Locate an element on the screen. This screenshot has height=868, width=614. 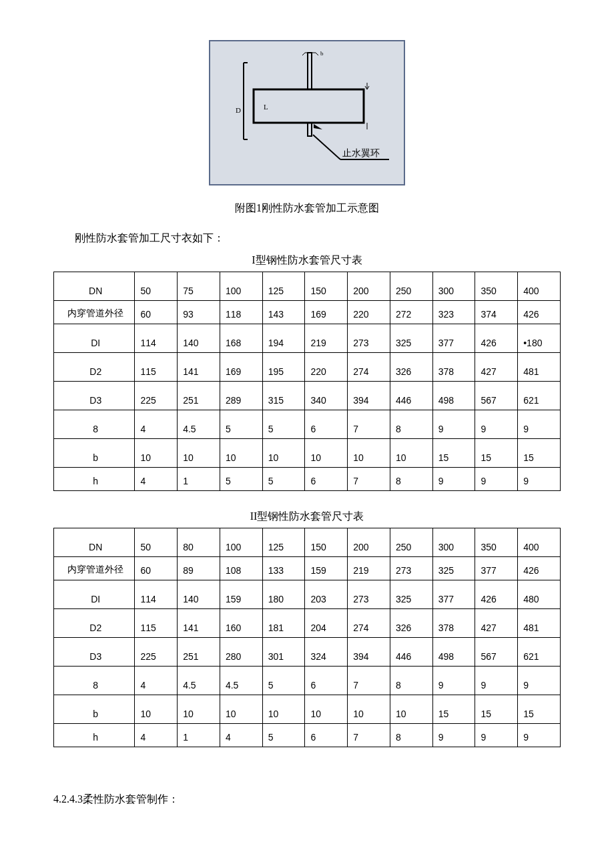
table-cell: 195 is located at coordinates (284, 367).